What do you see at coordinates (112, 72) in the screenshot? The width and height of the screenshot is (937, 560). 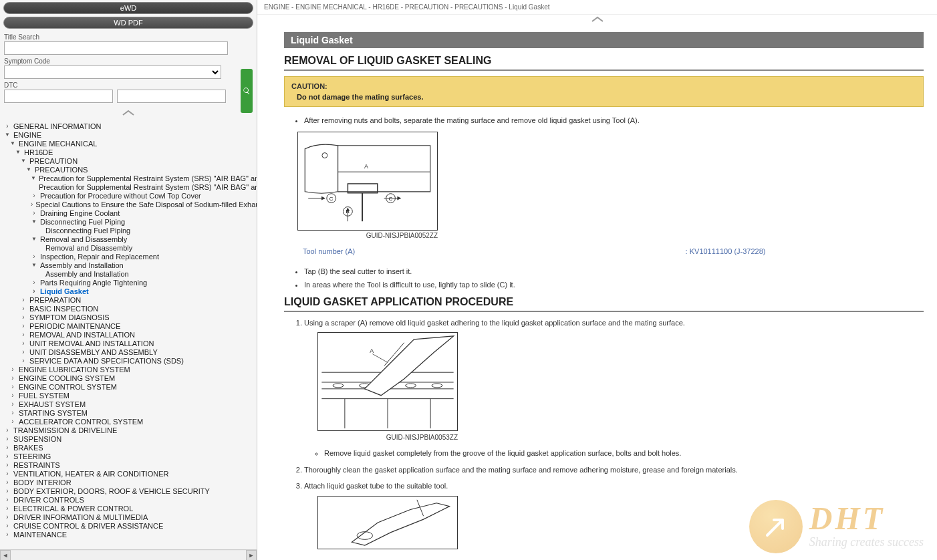 I see `symptom-code-select` at bounding box center [112, 72].